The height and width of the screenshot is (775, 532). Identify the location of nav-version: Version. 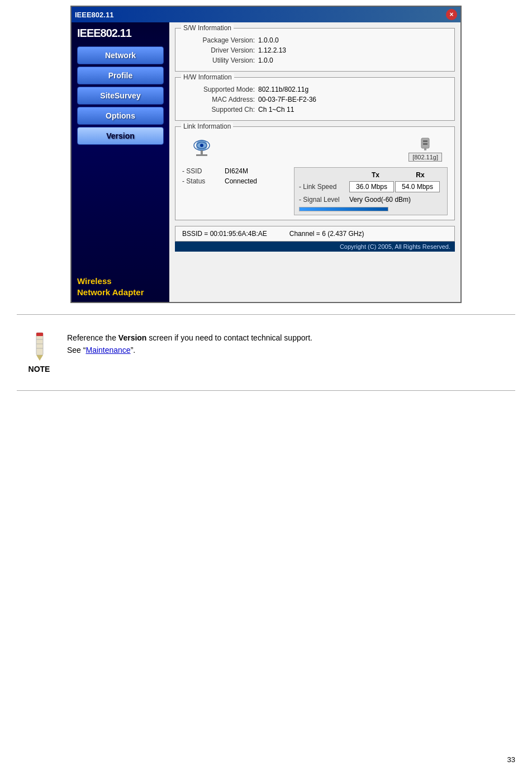
(121, 136).